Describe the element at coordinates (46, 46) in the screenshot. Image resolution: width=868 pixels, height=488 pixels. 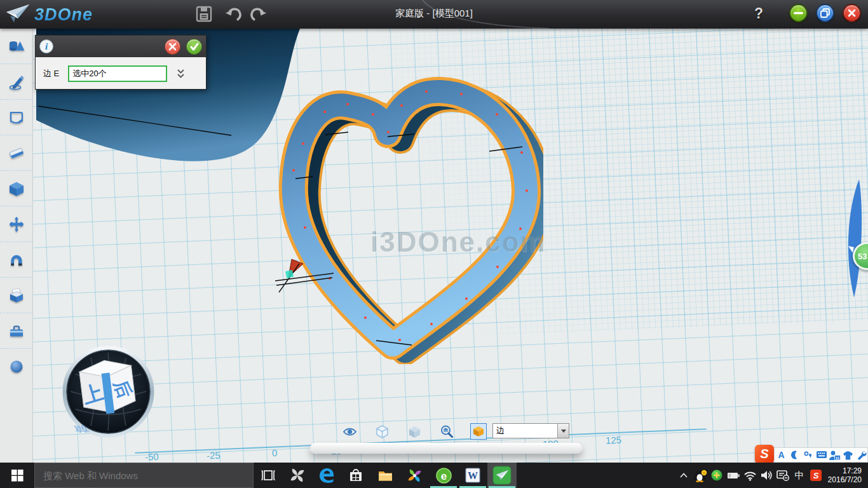
I see `info-icon: i` at that location.